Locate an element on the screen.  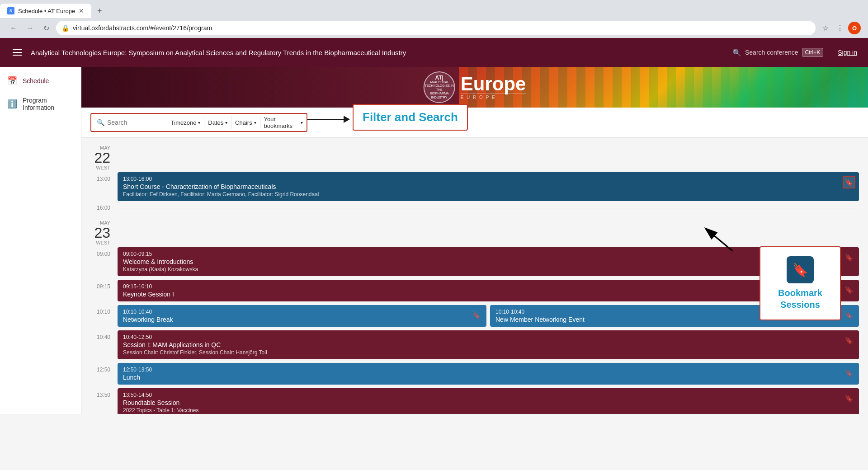
bookmark-button-roundtable: 🔖 is located at coordinates (849, 398).